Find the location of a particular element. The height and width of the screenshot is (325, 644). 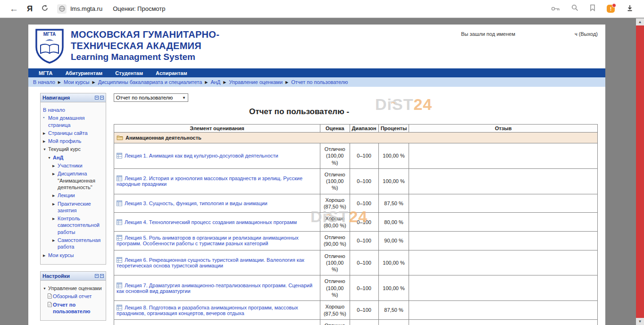

url-text: lms.mgta.ru is located at coordinates (86, 8).